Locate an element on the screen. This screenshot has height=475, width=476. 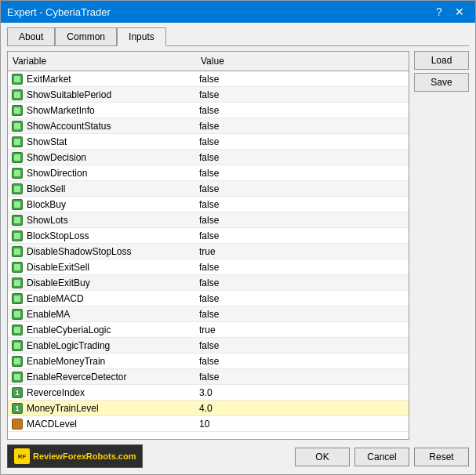
var-cell: EnableCyberiaLogic is located at coordinates (102, 330).